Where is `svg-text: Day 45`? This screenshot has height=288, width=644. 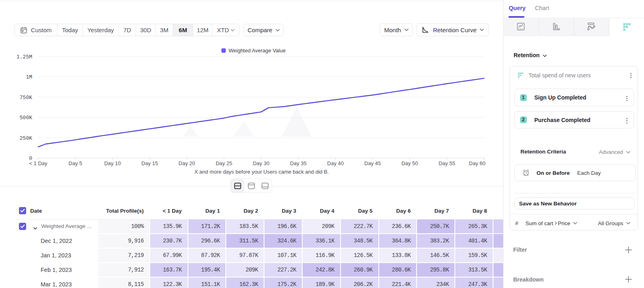
svg-text: Day 45 is located at coordinates (373, 164).